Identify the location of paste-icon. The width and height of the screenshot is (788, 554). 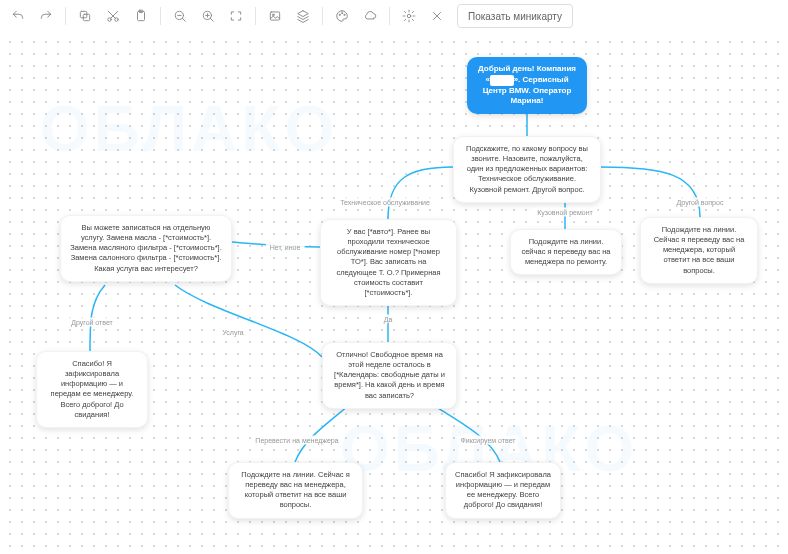
(141, 16).